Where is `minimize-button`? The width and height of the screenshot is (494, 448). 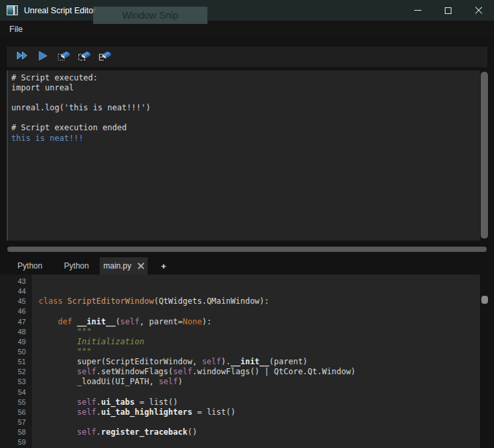
minimize-button is located at coordinates (418, 11).